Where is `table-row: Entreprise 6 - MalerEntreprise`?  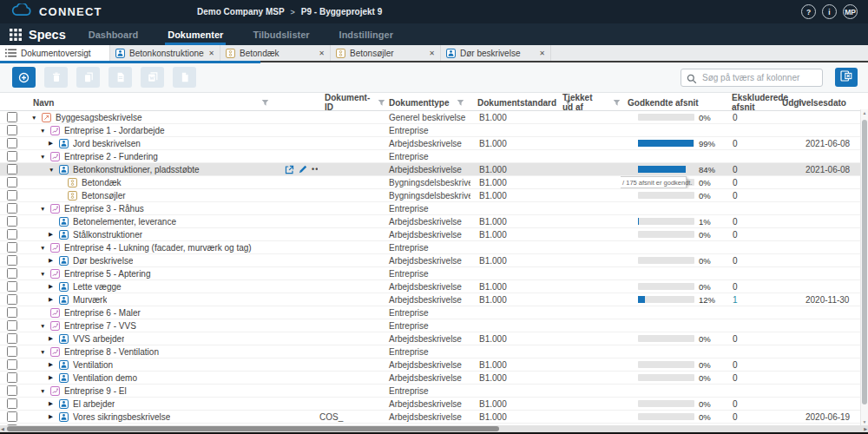
table-row: Entreprise 6 - MalerEntreprise is located at coordinates (434, 312).